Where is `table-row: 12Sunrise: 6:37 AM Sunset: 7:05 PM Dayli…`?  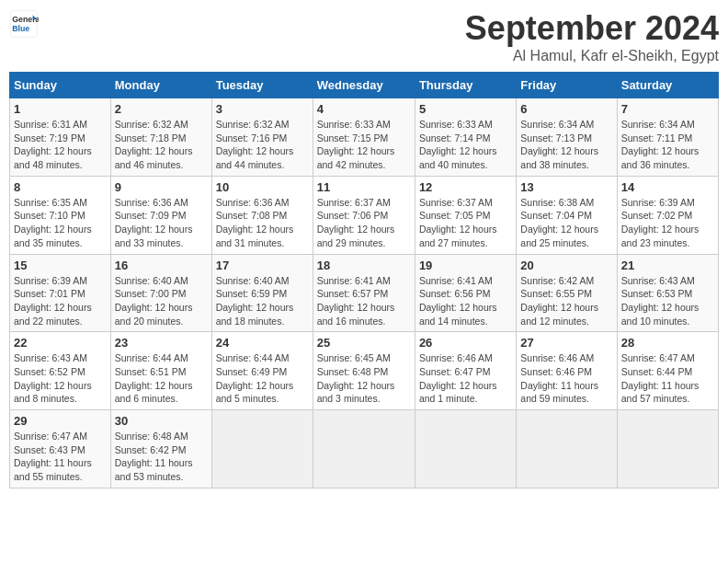 table-row: 12Sunrise: 6:37 AM Sunset: 7:05 PM Dayli… is located at coordinates (465, 215).